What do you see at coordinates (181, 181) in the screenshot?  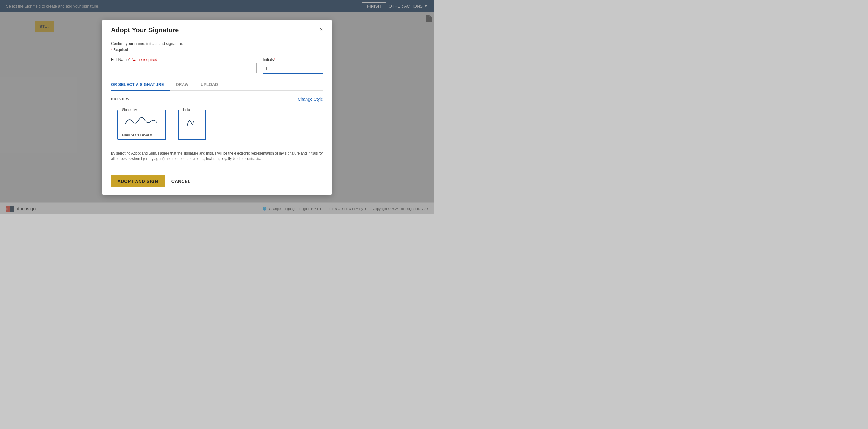 I see `cancel-button: CANCEL` at bounding box center [181, 181].